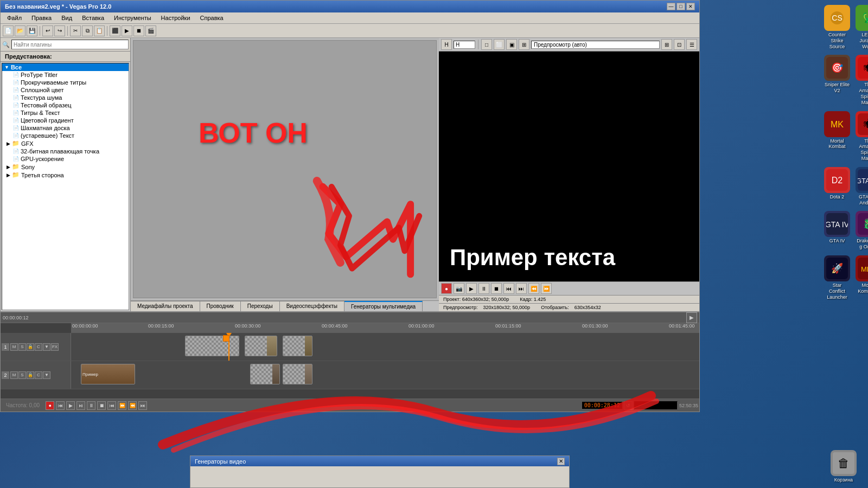 This screenshot has width=868, height=488. I want to click on toolbar-paste: 📋, so click(99, 31).